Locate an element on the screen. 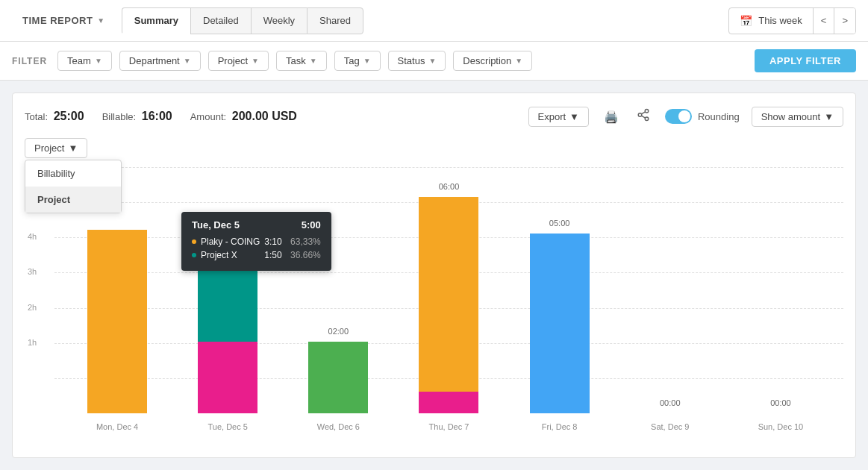 Image resolution: width=868 pixels, height=470 pixels. tooltip-row-1-left: Project X is located at coordinates (215, 255).